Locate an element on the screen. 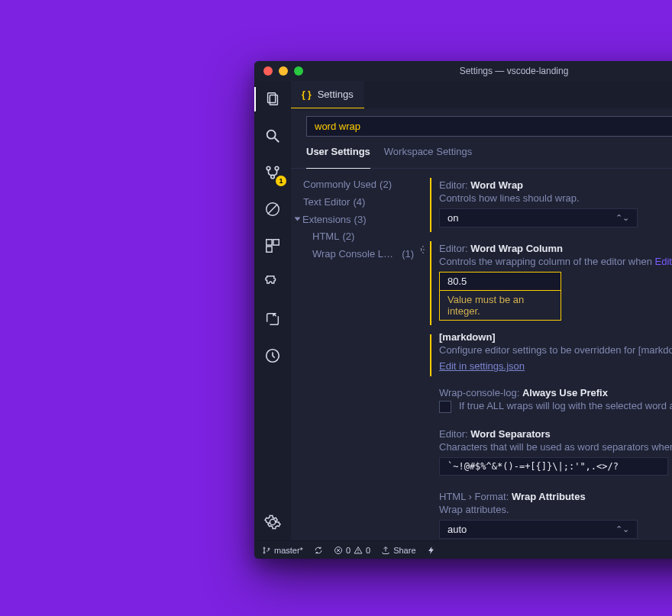 This screenshot has height=616, width=672. toc-item: Commonly Used(2) is located at coordinates (359, 185).